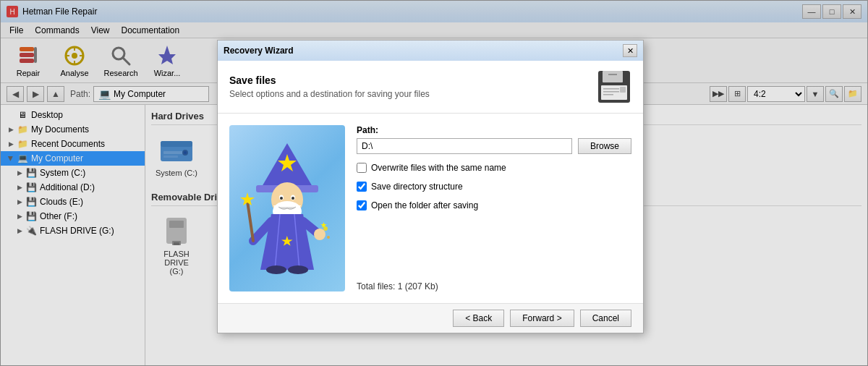 This screenshot has width=868, height=366. Describe the element at coordinates (287, 208) in the screenshot. I see `wizard-image` at that location.